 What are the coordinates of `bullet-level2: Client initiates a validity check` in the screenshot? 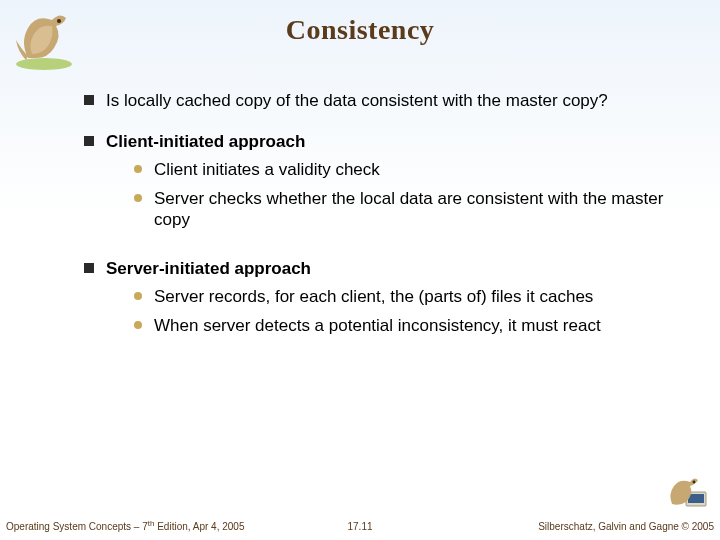 It's located at (407, 170).